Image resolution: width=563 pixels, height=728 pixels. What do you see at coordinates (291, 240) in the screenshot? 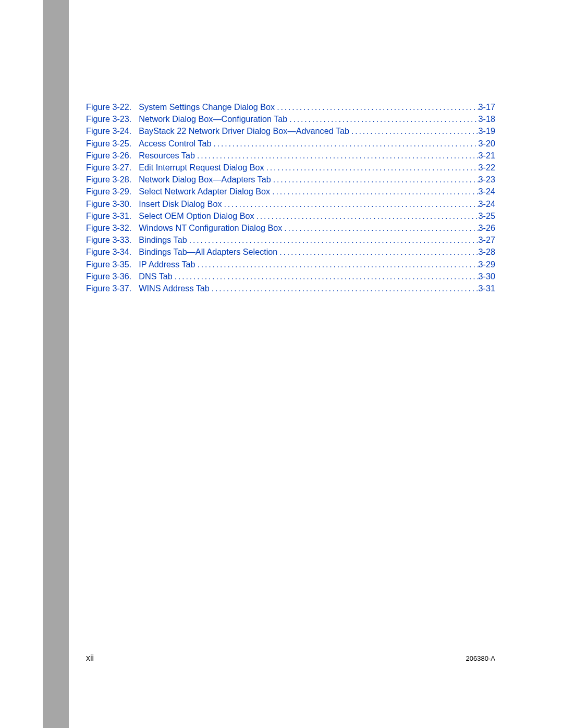
I see `toc-entry: Figure 3-33. Bindings Tab ..............…` at bounding box center [291, 240].